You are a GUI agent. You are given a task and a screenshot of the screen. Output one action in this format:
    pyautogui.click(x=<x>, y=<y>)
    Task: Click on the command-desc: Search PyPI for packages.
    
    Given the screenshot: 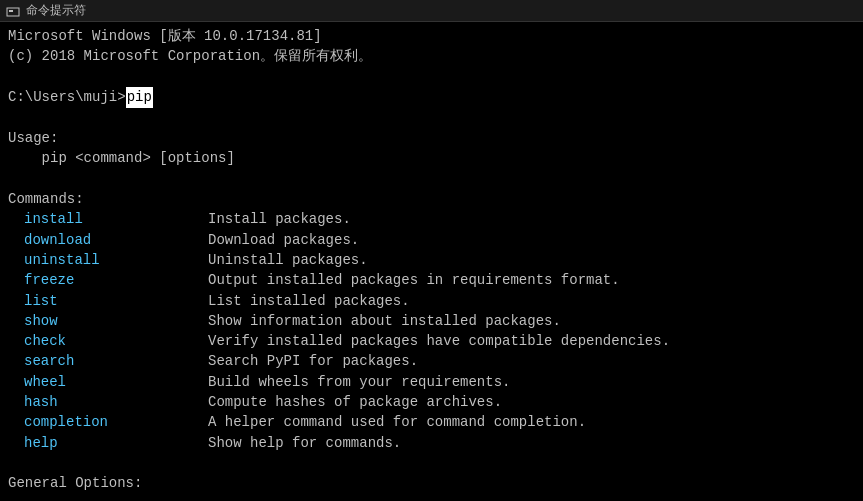 What is the action you would take?
    pyautogui.click(x=532, y=361)
    